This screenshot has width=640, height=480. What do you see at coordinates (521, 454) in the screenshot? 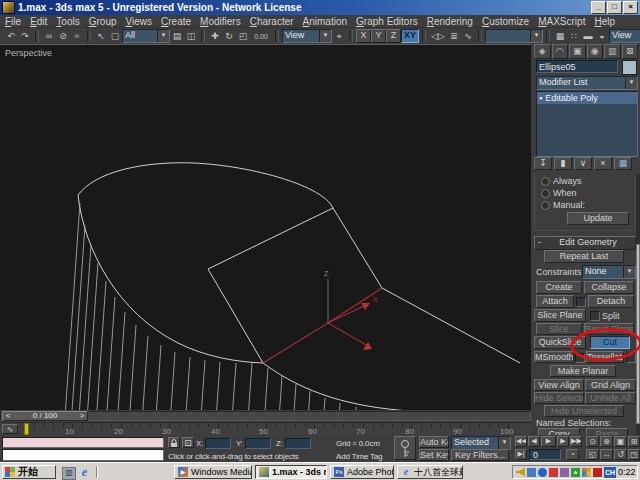
I see `key-mode-toggle-icon: ▶|` at bounding box center [521, 454].